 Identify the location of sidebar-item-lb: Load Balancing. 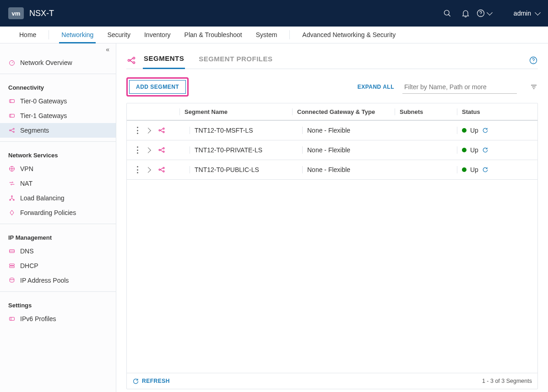
(58, 198).